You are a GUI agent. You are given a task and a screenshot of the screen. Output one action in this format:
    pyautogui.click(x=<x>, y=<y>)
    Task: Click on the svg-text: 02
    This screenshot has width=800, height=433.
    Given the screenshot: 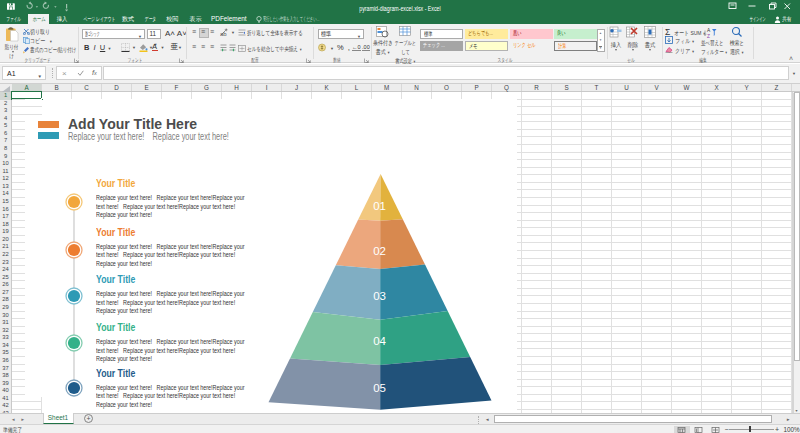 What is the action you would take?
    pyautogui.click(x=380, y=251)
    